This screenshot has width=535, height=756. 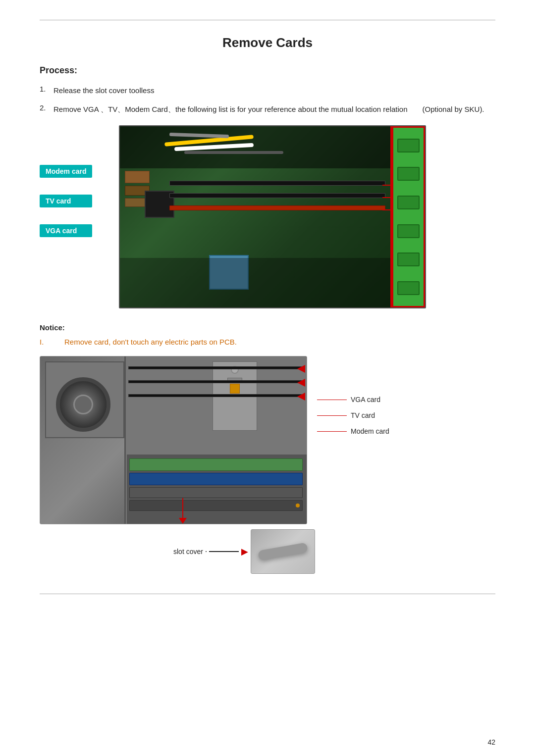 What do you see at coordinates (104, 91) in the screenshot?
I see `step-1-text: Release the slot cover toolless` at bounding box center [104, 91].